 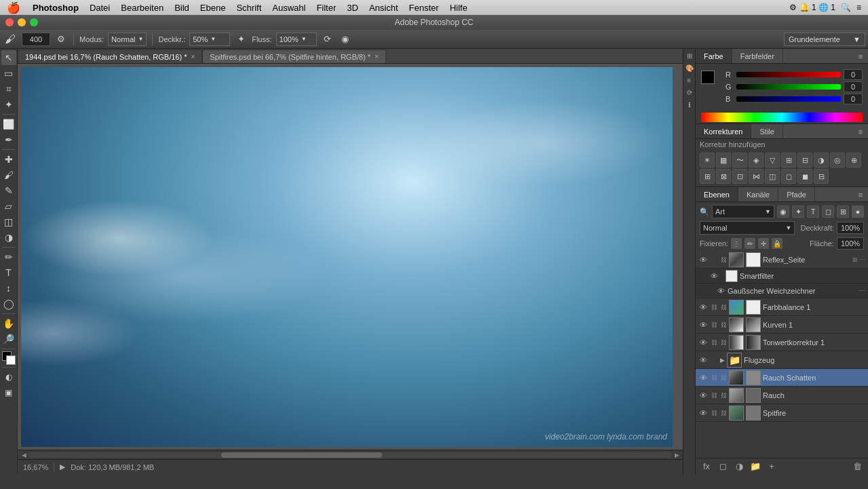 I want to click on tab-spitfires: Spitfires.psd bei 66,7% (Spitfire hinten…, so click(x=294, y=56).